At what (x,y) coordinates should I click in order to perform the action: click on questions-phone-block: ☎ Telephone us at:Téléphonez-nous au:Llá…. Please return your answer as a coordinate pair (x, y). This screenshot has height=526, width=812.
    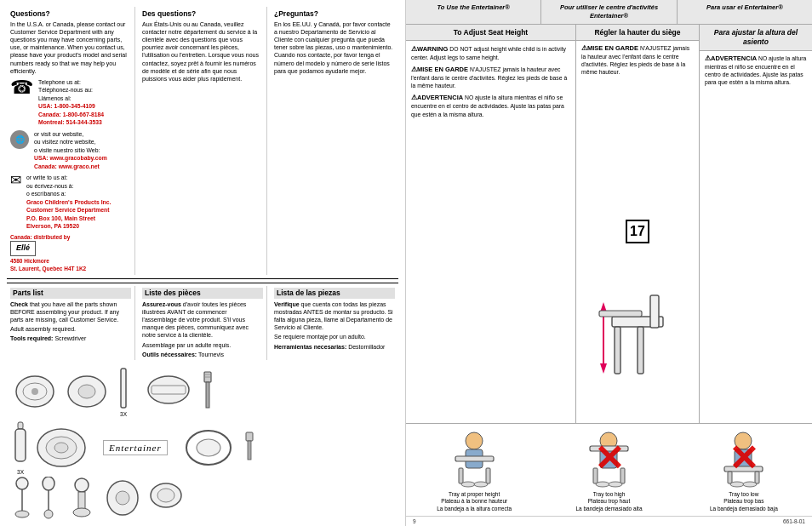
    Looking at the image, I should click on (71, 102).